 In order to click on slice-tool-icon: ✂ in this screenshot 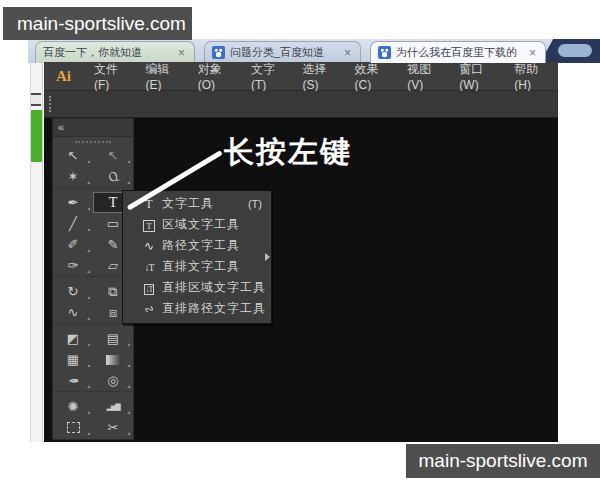, I will do `click(114, 428)`.